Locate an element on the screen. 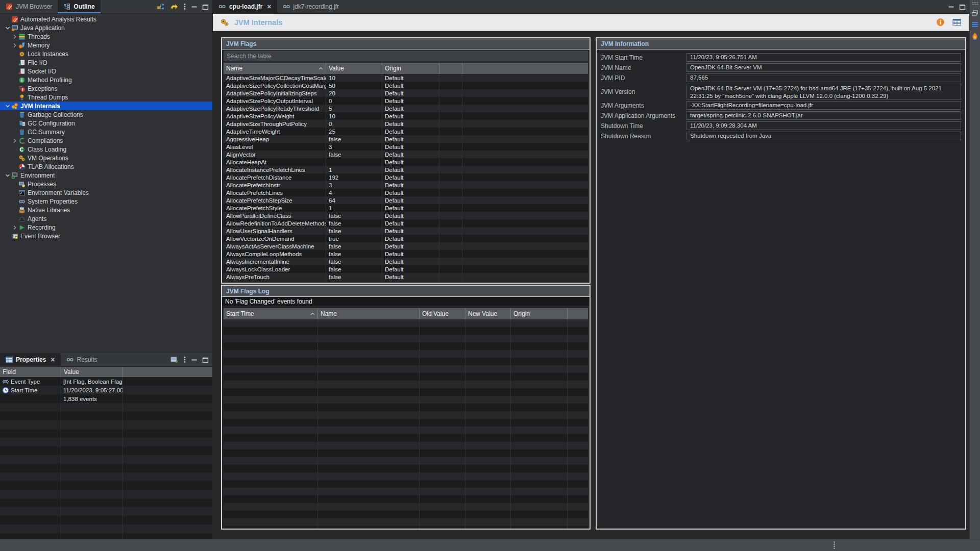 The image size is (980, 551). table-row: AllowVectorizeOnDemandtrueDefault is located at coordinates (406, 239).